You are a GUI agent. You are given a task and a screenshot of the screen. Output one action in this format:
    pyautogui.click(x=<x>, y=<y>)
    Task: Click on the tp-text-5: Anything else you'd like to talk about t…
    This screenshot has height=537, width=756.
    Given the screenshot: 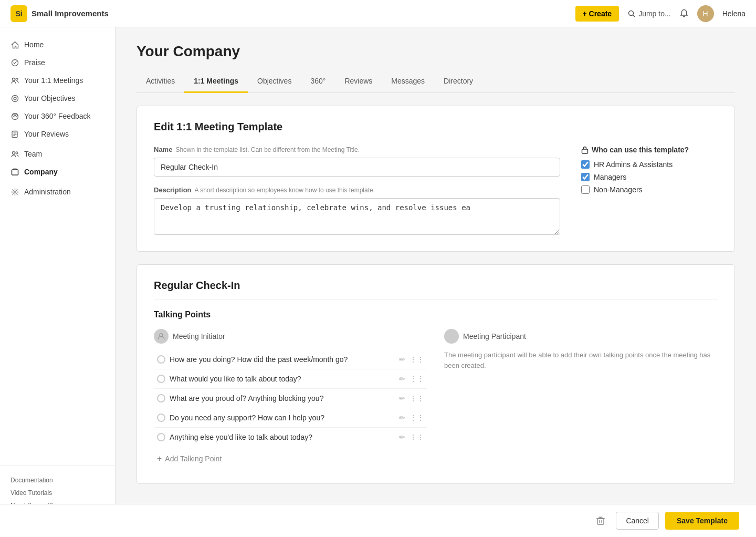 What is the action you would take?
    pyautogui.click(x=282, y=437)
    